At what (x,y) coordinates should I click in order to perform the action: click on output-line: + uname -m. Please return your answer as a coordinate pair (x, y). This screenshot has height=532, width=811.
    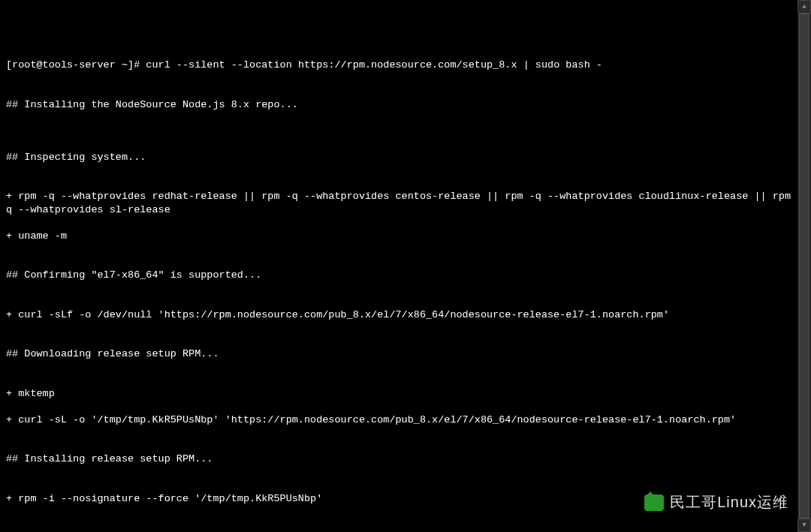
    Looking at the image, I should click on (406, 236).